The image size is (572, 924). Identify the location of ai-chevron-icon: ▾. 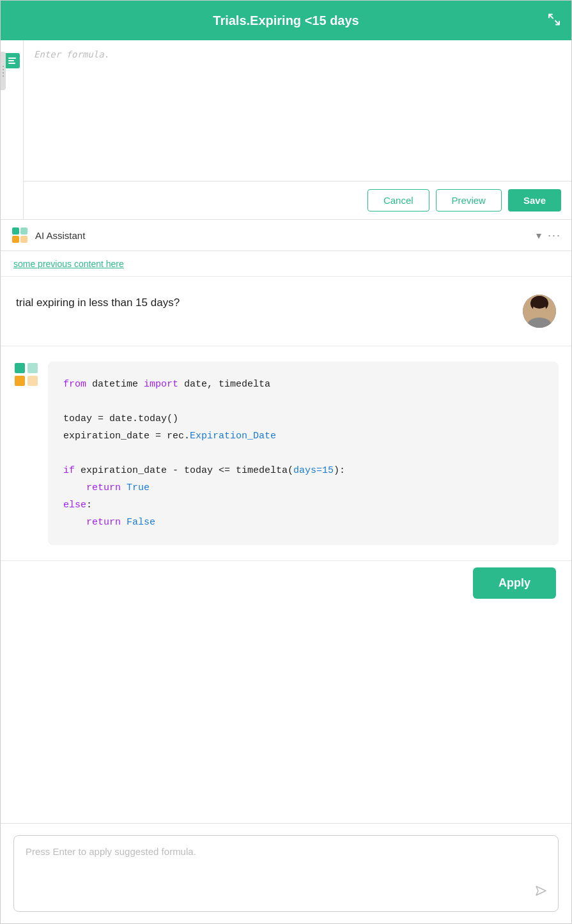
(539, 235).